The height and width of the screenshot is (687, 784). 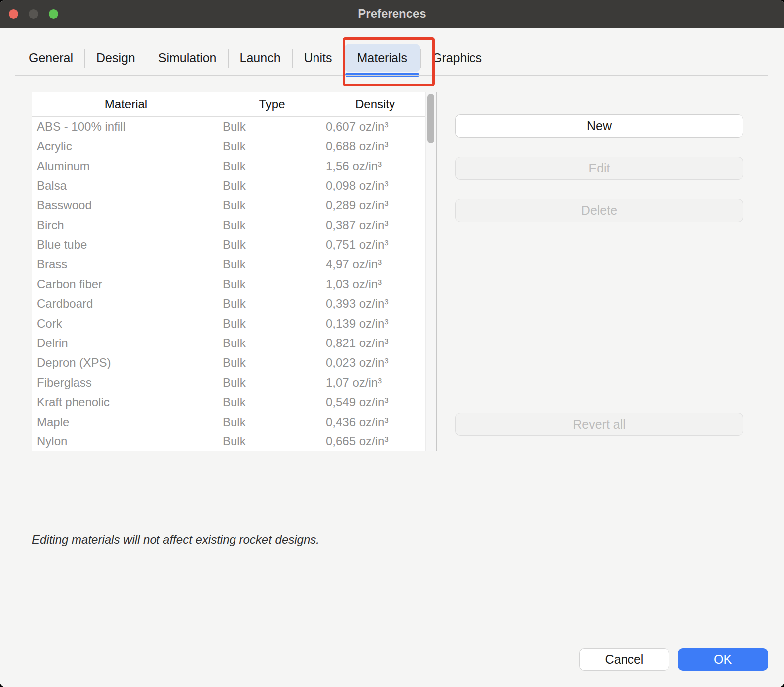 I want to click on table-header: Material Type Density, so click(x=235, y=104).